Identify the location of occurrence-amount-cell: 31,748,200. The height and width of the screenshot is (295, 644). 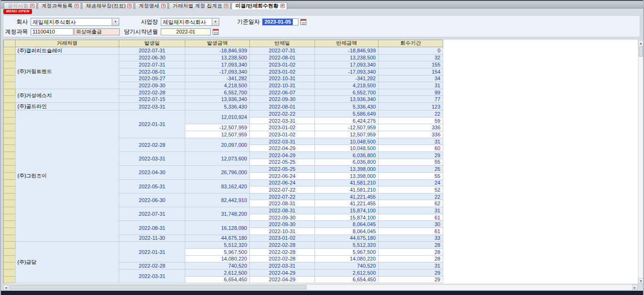
(218, 214).